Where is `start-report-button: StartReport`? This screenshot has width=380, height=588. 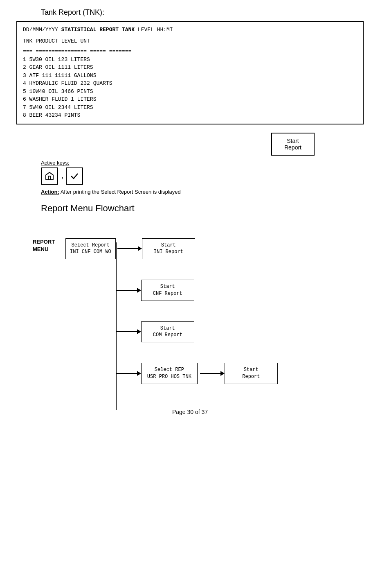
start-report-button: StartReport is located at coordinates (293, 144).